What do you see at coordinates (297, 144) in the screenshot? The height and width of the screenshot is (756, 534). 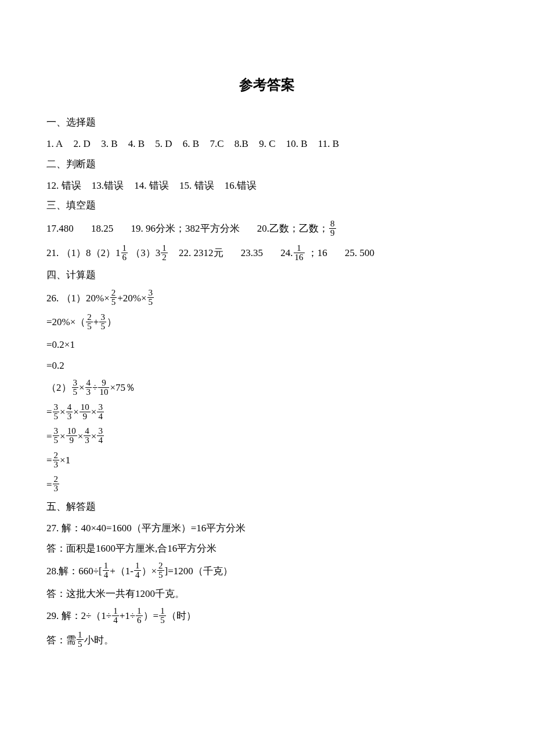 I see `ans-10: 10. B` at bounding box center [297, 144].